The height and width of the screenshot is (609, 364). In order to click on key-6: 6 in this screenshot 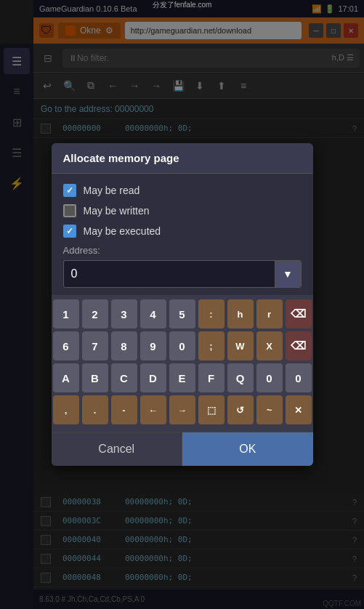, I will do `click(66, 346)`.